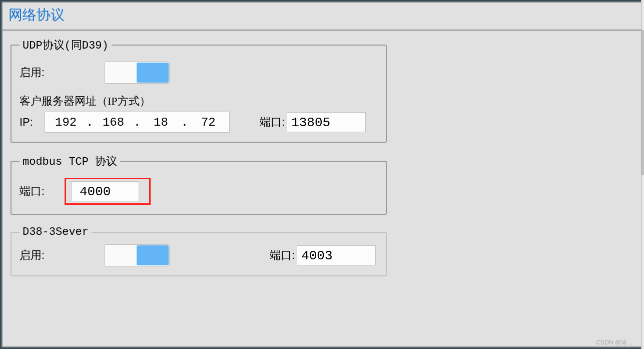 The height and width of the screenshot is (349, 644). I want to click on d38-legend: D38-3Sever, so click(56, 232).